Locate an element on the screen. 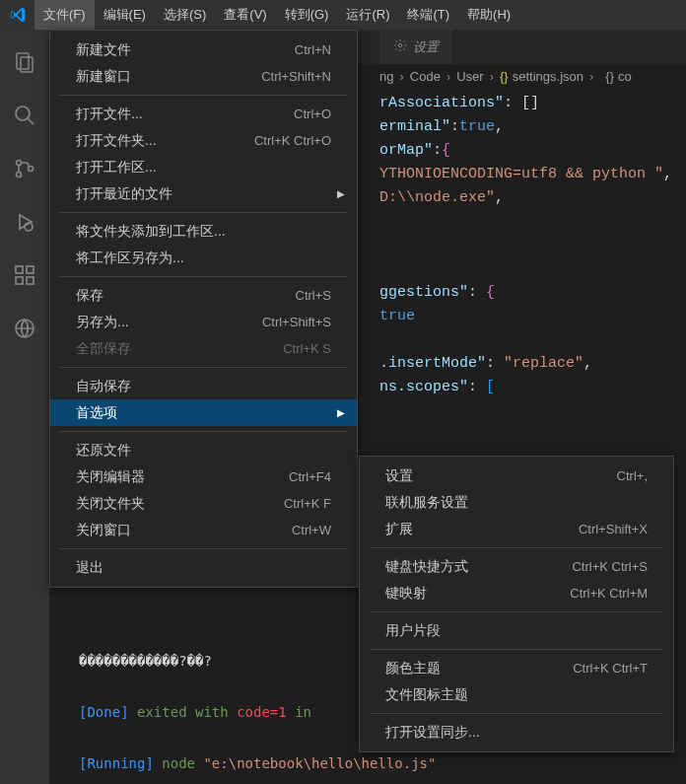 The image size is (686, 784). menu-item-shortcut: Ctrl+, is located at coordinates (633, 475).